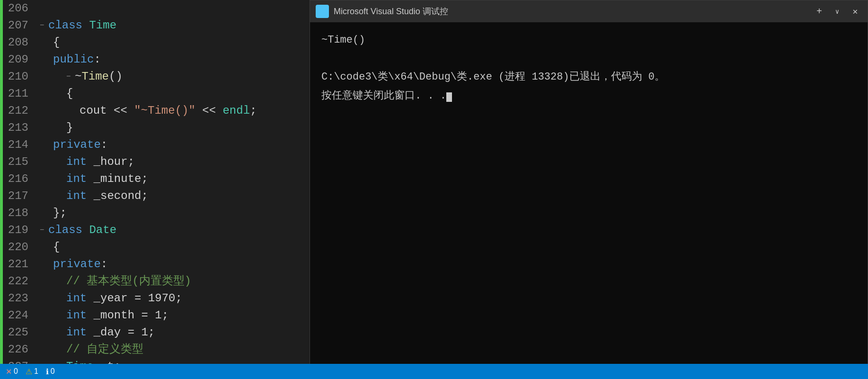 This screenshot has width=868, height=379. Describe the element at coordinates (571, 11) in the screenshot. I see `terminal-title: Microsoft Visual Studio 调试控` at that location.